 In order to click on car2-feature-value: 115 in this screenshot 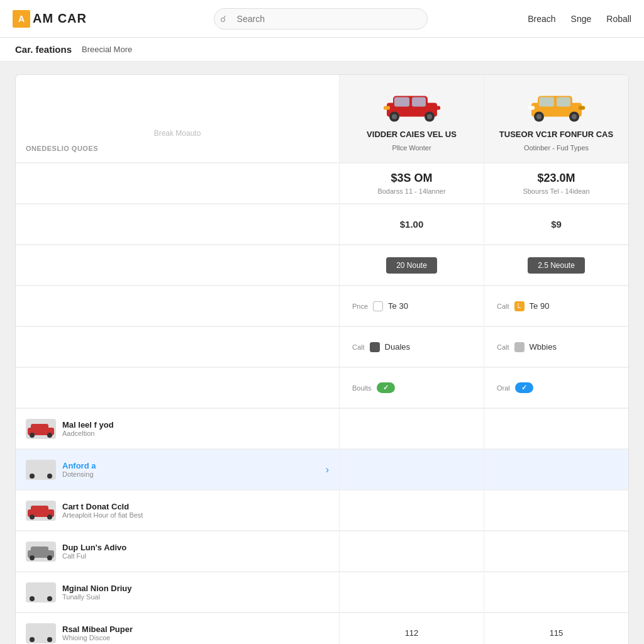, I will do `click(556, 629)`.